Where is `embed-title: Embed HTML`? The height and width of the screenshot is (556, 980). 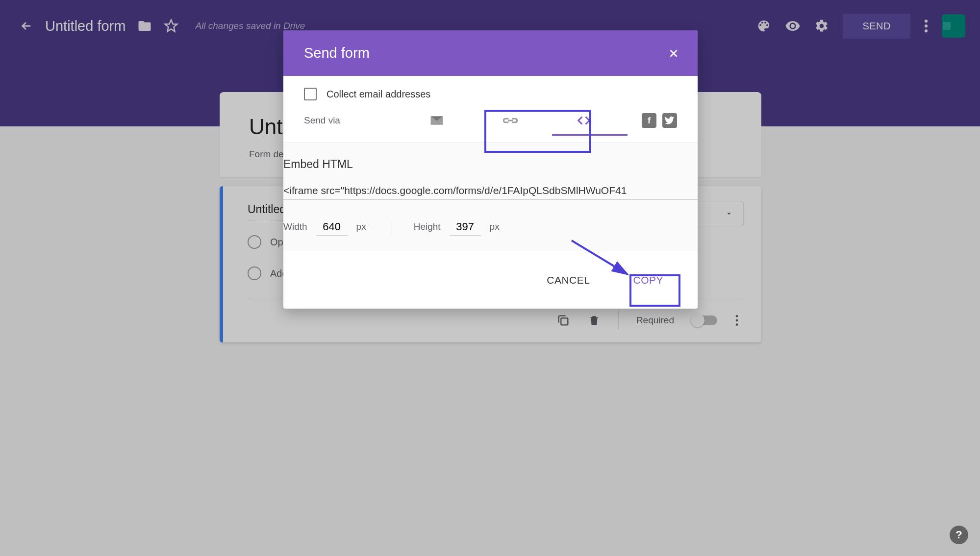
embed-title: Embed HTML is located at coordinates (490, 165).